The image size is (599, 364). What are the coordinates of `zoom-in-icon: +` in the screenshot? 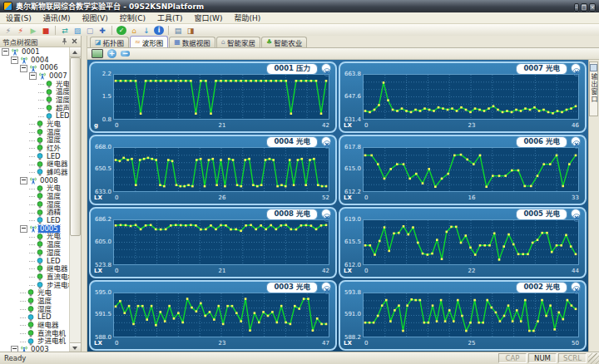 It's located at (111, 53).